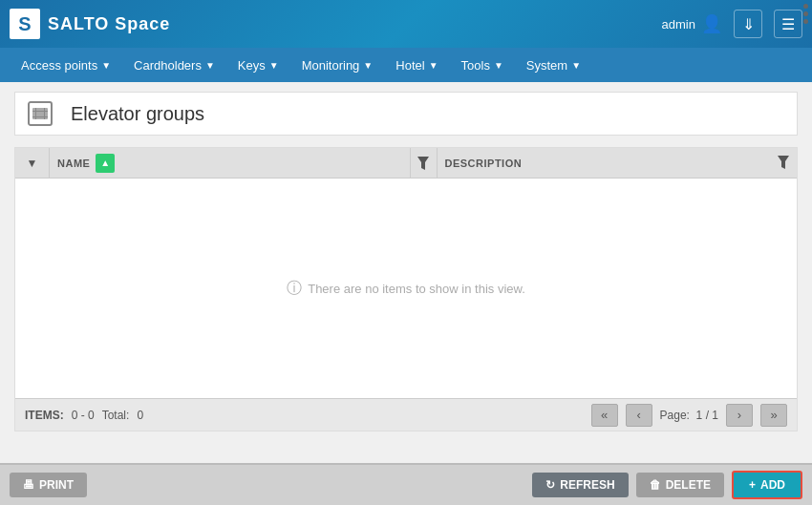 The image size is (812, 505). What do you see at coordinates (25, 25) in the screenshot?
I see `logo-letter: S` at bounding box center [25, 25].